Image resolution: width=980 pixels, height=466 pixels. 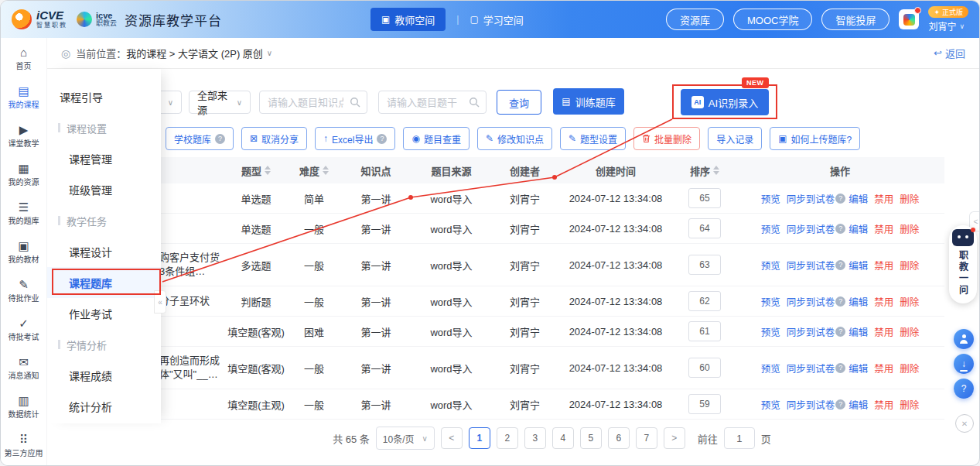 What do you see at coordinates (507, 438) in the screenshot?
I see `page-button-2: 2` at bounding box center [507, 438].